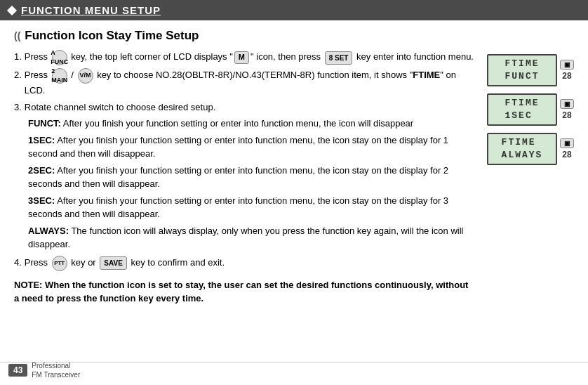 Image resolution: width=588 pixels, height=385 pixels. What do you see at coordinates (522, 70) in the screenshot?
I see `lcd-screen-1-inner: FTIME FUNCT` at bounding box center [522, 70].